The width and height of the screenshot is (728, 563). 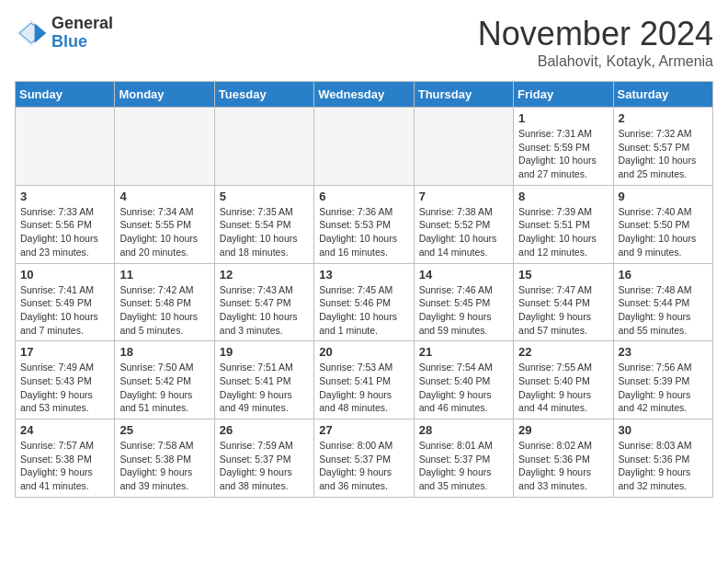 I want to click on calendar-cell: 21Sunrise: 7:54 AM Sunset: 5:40 PM Dayli…, so click(x=463, y=381).